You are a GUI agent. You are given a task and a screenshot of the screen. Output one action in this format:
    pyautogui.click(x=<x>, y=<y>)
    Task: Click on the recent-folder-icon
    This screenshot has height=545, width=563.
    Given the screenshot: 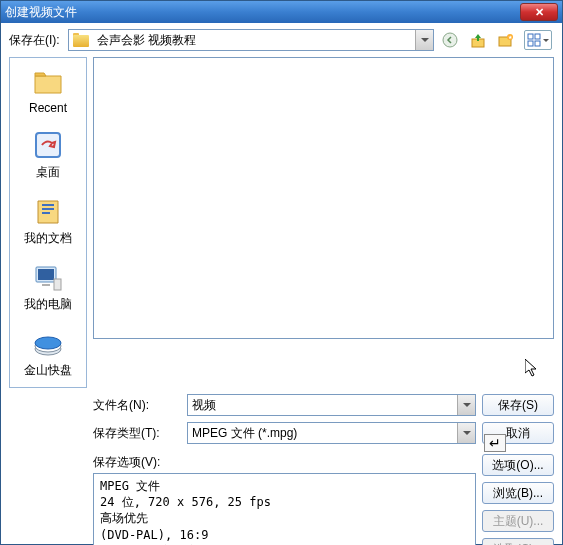 What is the action you would take?
    pyautogui.click(x=48, y=82)
    